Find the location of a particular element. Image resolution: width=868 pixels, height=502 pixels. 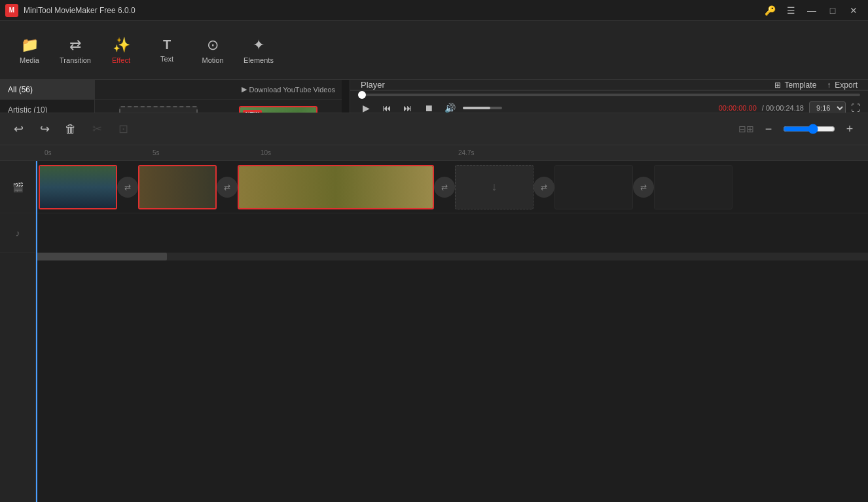

timeline-scroll-thumb is located at coordinates (101, 257).